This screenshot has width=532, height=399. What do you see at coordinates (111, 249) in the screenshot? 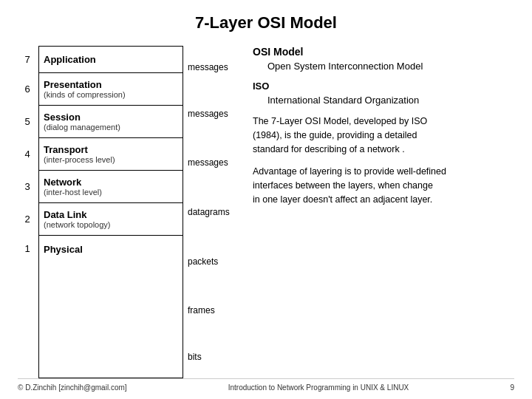
I see `layer-row-1: Physical` at bounding box center [111, 249].